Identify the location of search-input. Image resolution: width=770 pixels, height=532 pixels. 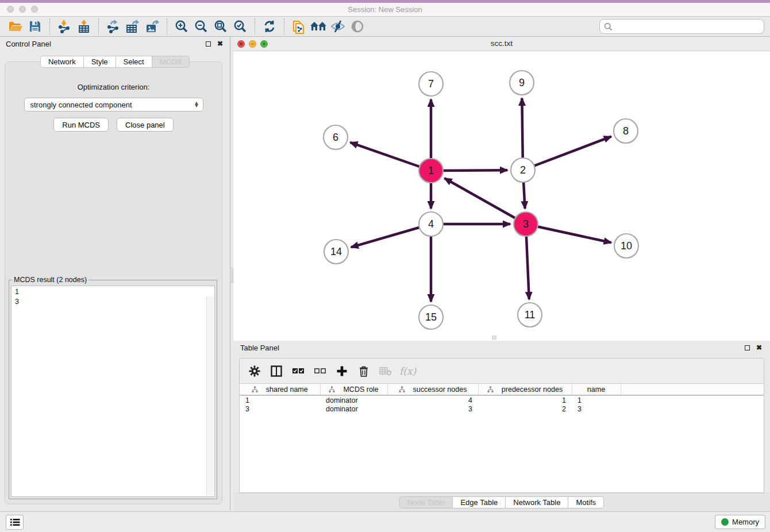
(687, 26).